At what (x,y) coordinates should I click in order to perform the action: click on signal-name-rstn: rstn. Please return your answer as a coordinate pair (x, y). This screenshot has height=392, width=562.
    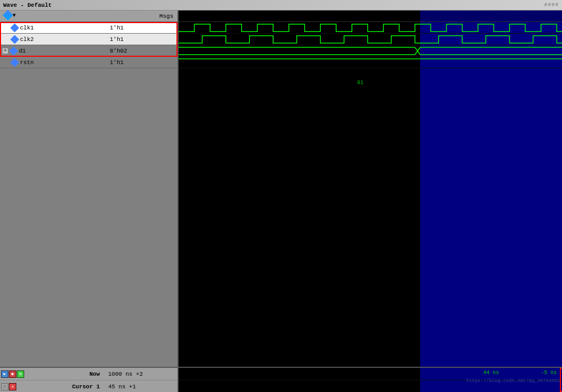
    Looking at the image, I should click on (54, 63).